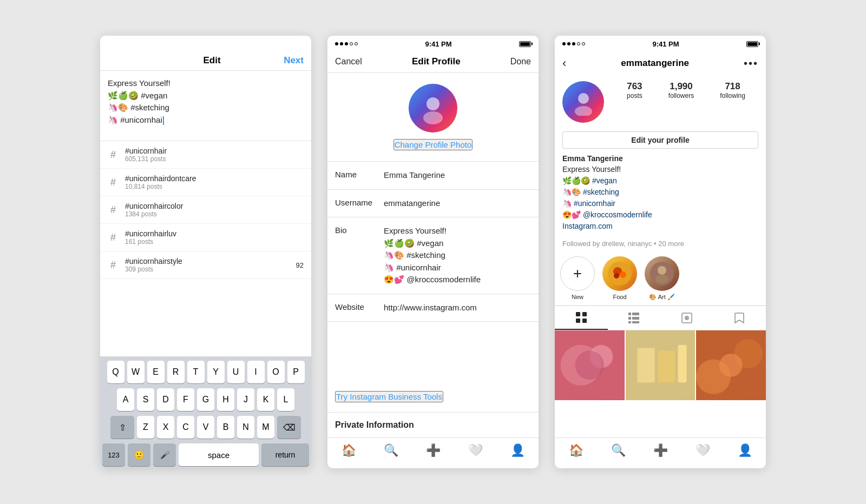 The image size is (866, 504). Describe the element at coordinates (211, 269) in the screenshot. I see `hash-count: 309 posts` at that location.